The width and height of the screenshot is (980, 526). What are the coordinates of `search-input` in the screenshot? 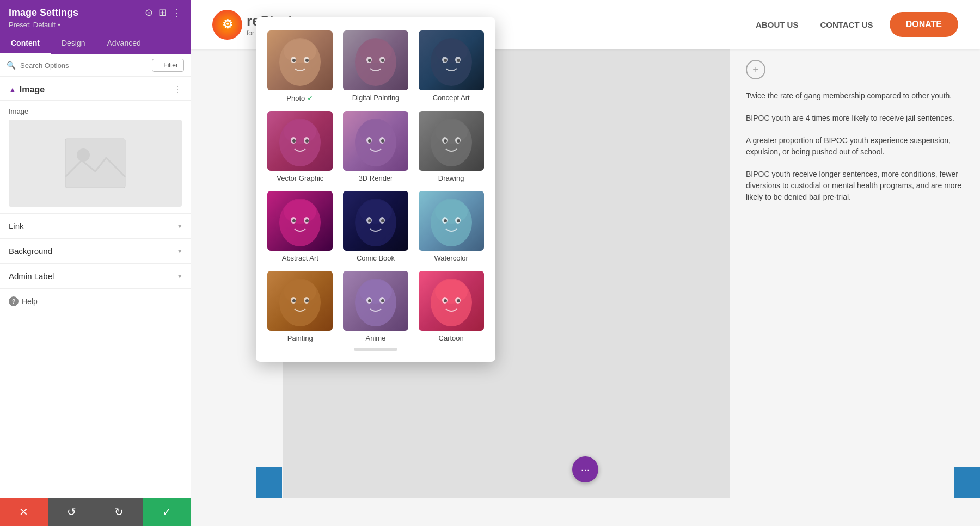 It's located at (84, 65).